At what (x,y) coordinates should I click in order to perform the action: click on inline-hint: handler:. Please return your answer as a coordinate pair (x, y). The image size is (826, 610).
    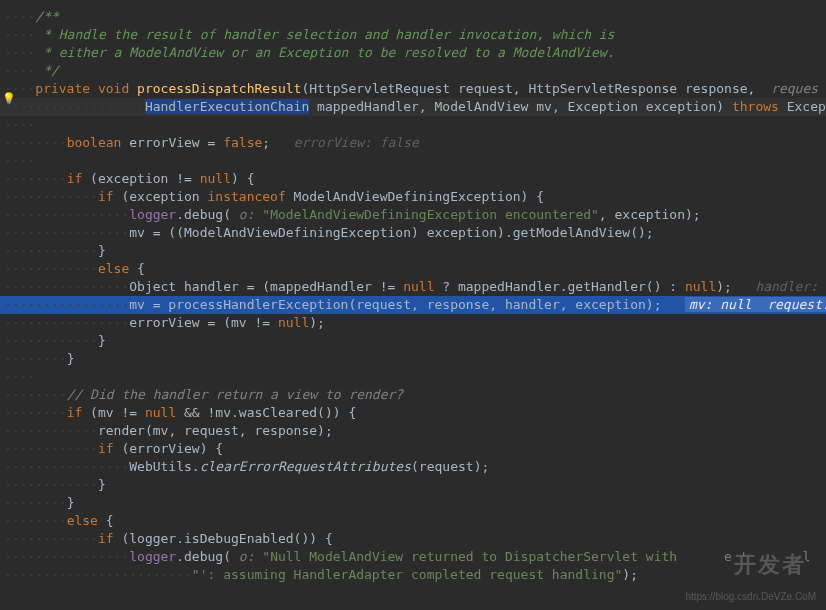
    Looking at the image, I should click on (786, 286).